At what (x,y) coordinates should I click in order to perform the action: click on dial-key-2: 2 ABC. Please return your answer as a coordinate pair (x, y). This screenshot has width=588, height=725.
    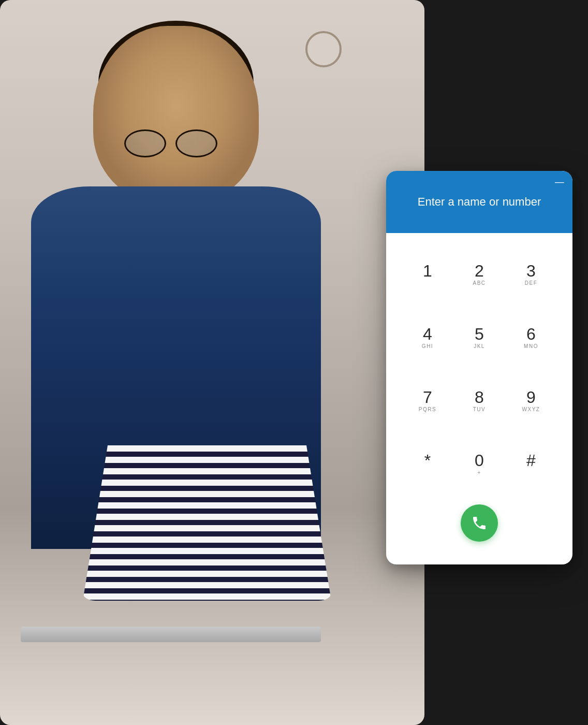
    Looking at the image, I should click on (479, 275).